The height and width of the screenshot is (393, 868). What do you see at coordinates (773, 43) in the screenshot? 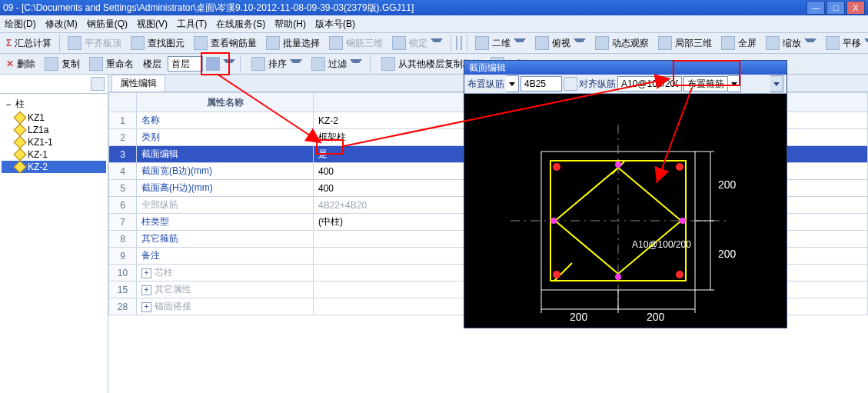
I see `zoom-icon` at bounding box center [773, 43].